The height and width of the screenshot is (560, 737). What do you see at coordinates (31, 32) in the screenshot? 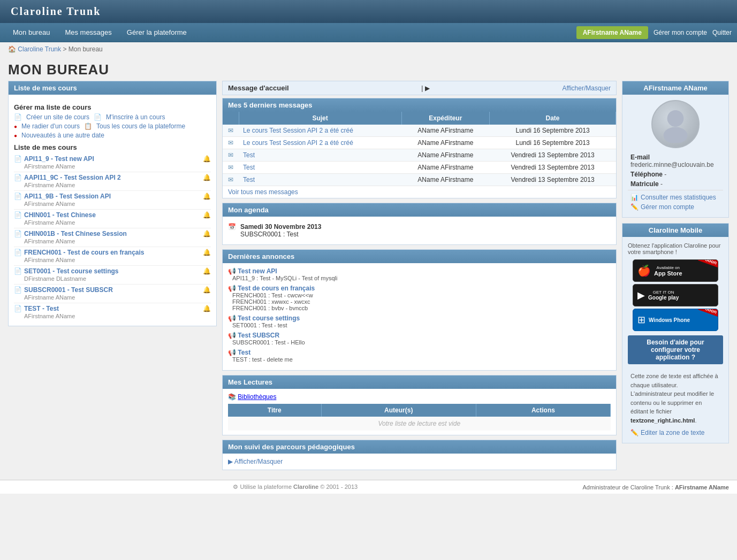
I see `nav-mon-bureau: Mon bureau` at bounding box center [31, 32].